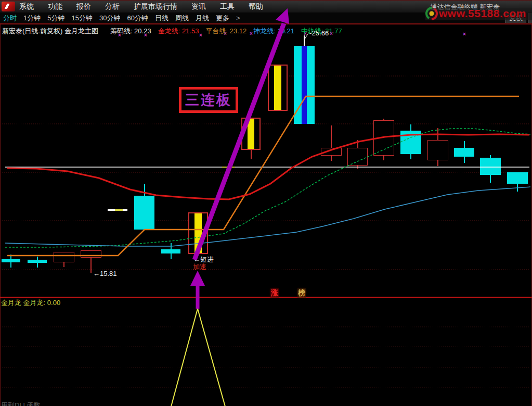 Image resolution: width=532 pixels, height=406 pixels. I want to click on panel-divider, so click(266, 297).